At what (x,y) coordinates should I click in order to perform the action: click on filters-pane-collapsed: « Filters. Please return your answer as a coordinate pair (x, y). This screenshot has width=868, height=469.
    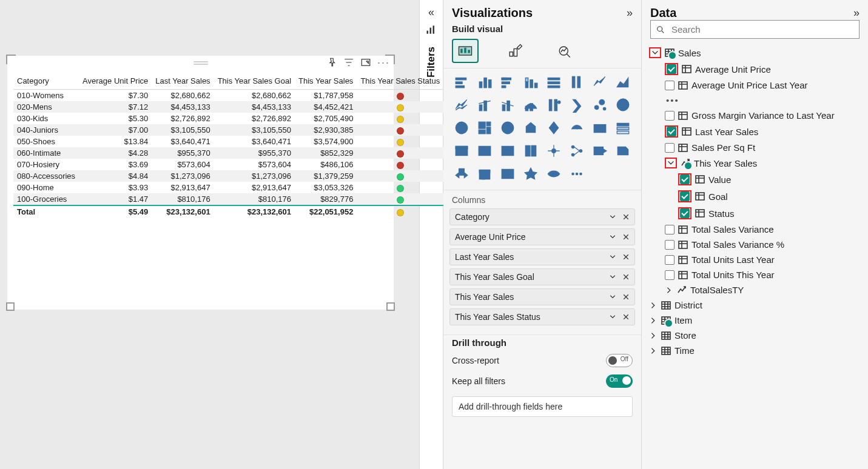
    Looking at the image, I should click on (431, 234).